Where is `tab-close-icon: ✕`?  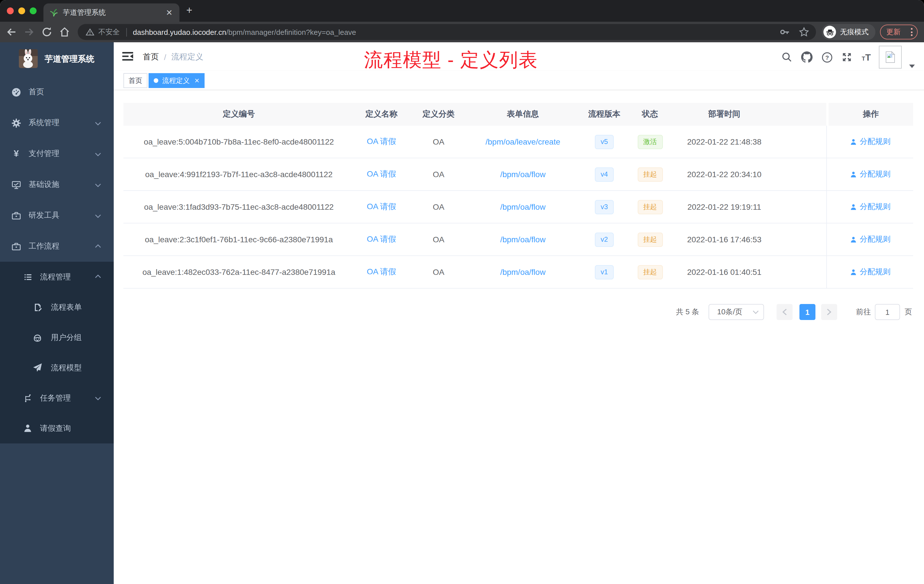 tab-close-icon: ✕ is located at coordinates (170, 13).